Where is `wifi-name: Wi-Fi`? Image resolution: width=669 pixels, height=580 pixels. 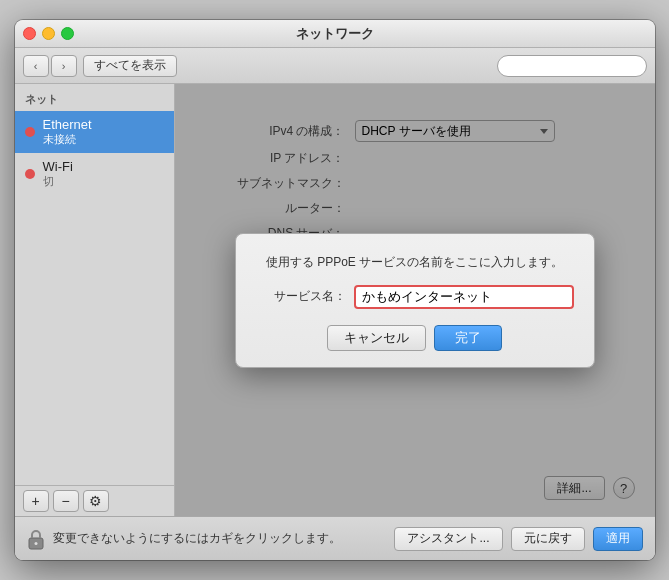
wifi-name: Wi-Fi is located at coordinates (58, 166).